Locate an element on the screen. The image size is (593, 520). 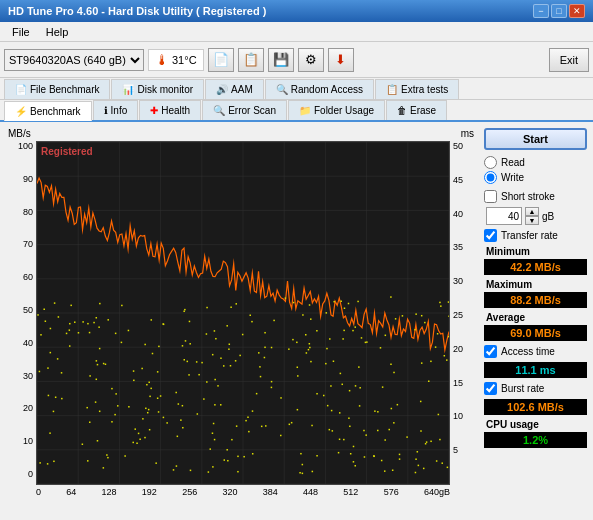
maximum-value: 88.2 MB/s is located at coordinates (536, 300).